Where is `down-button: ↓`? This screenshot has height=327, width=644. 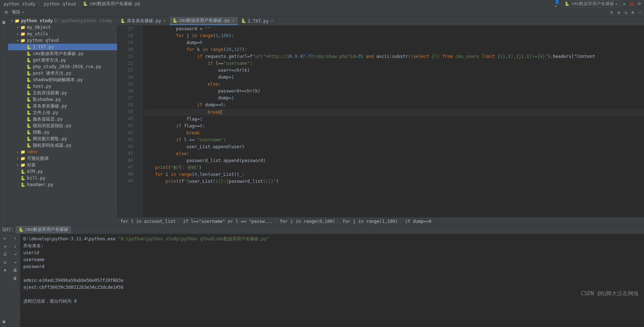
down-button: ↓ is located at coordinates (15, 246).